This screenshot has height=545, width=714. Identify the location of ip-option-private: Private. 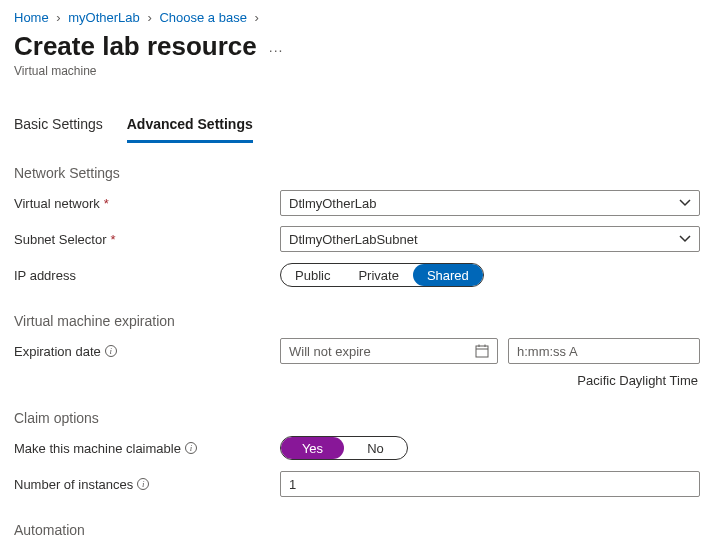
(378, 275).